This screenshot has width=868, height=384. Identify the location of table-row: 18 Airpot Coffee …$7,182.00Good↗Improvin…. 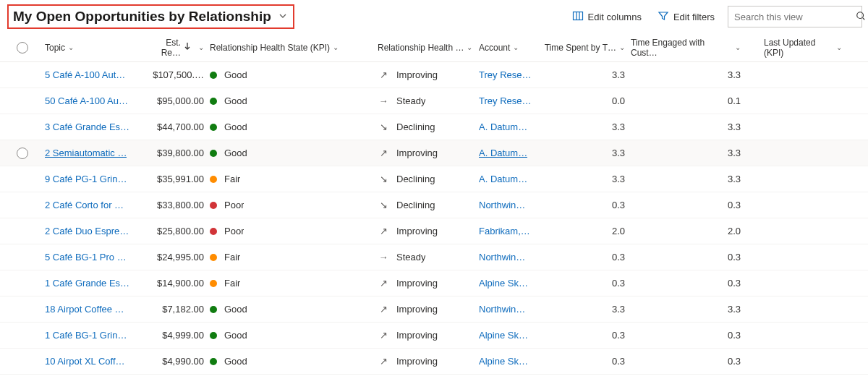
(434, 310).